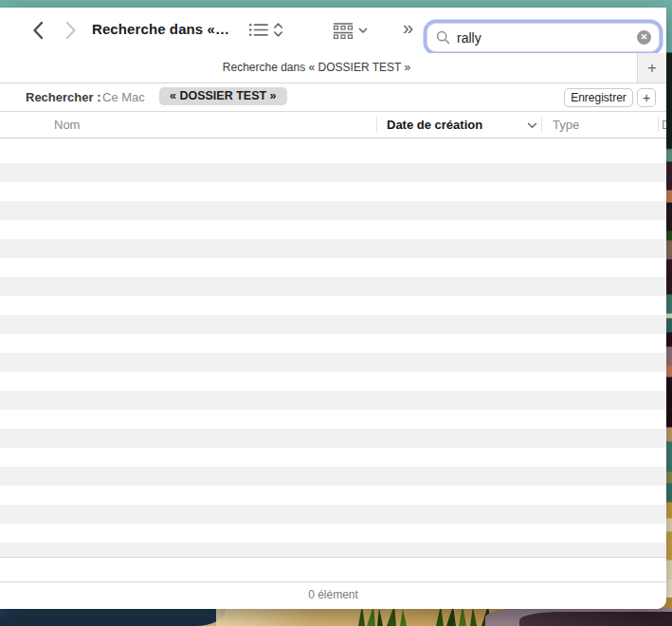  I want to click on search-field: ✕, so click(543, 38).